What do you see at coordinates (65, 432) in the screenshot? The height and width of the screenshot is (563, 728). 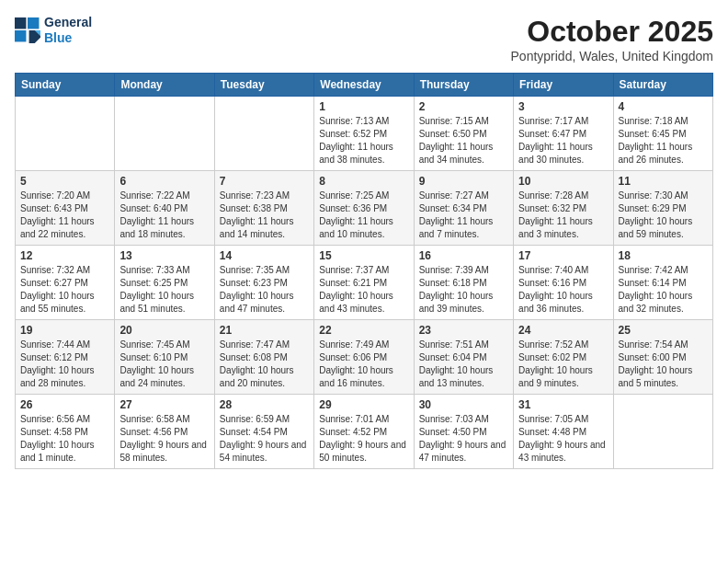 I see `calendar-cell: 26Sunrise: 6:56 AM Sunset: 4:58 PM Dayli…` at bounding box center [65, 432].